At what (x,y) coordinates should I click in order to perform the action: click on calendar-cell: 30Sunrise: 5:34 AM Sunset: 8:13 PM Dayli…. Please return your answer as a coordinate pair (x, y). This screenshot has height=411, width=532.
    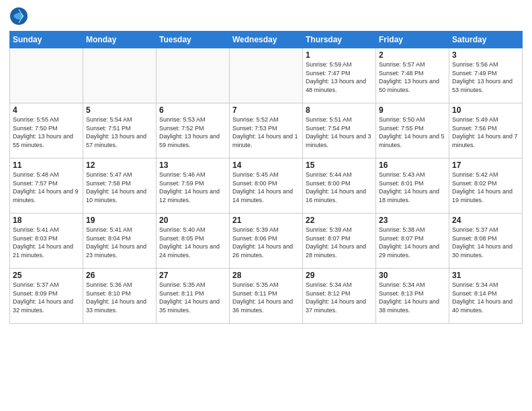
    Looking at the image, I should click on (412, 296).